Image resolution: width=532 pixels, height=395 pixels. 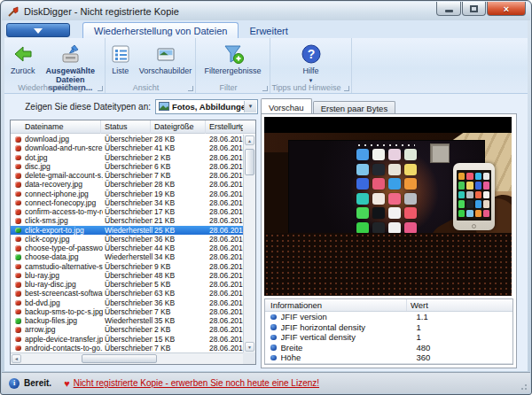 I want to click on table-row: connect-iphone.jpgÜberschrieben19 KB28.0…, so click(x=128, y=194).